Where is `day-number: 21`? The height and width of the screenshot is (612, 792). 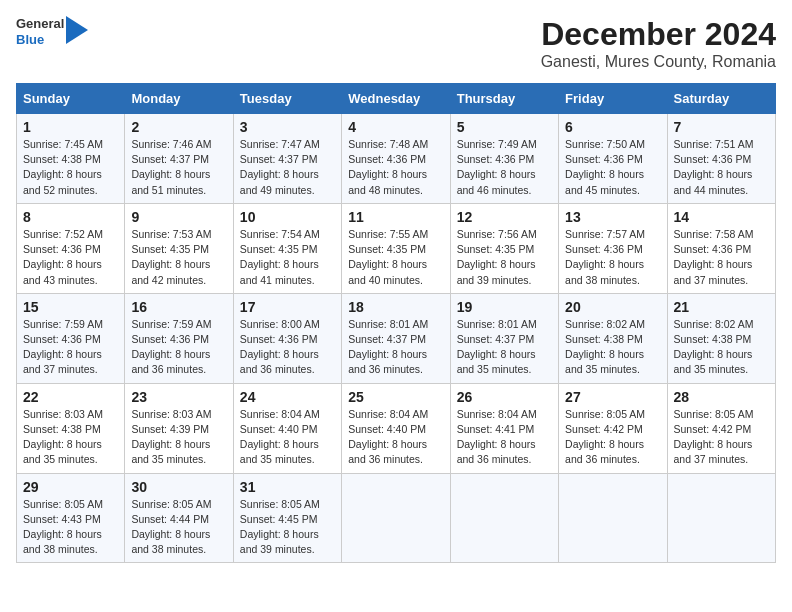
day-number: 21 is located at coordinates (722, 307).